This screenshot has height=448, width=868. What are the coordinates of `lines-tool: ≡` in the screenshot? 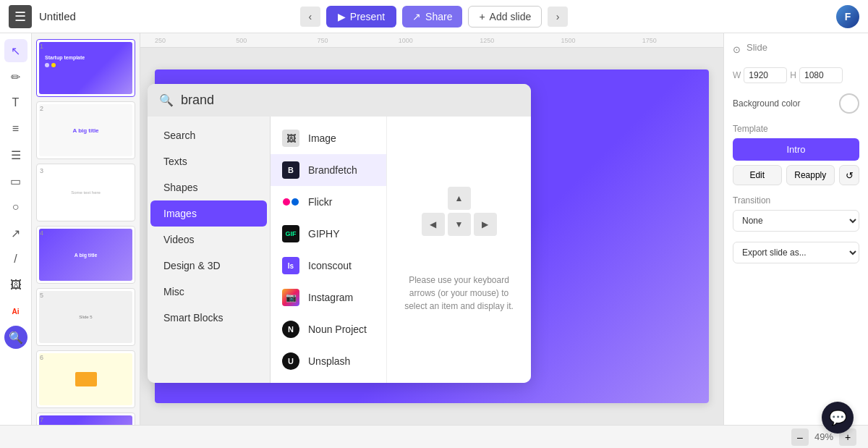 It's located at (16, 129).